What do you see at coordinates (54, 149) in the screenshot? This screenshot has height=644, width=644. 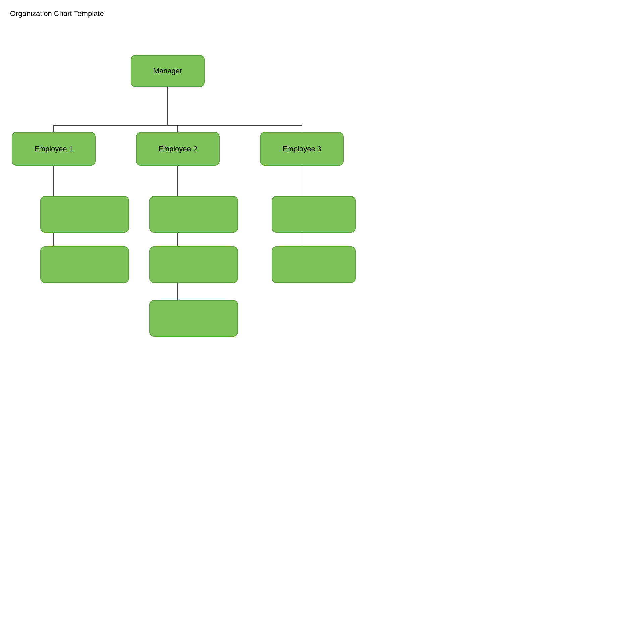 I see `employee1-node: Employee 1` at bounding box center [54, 149].